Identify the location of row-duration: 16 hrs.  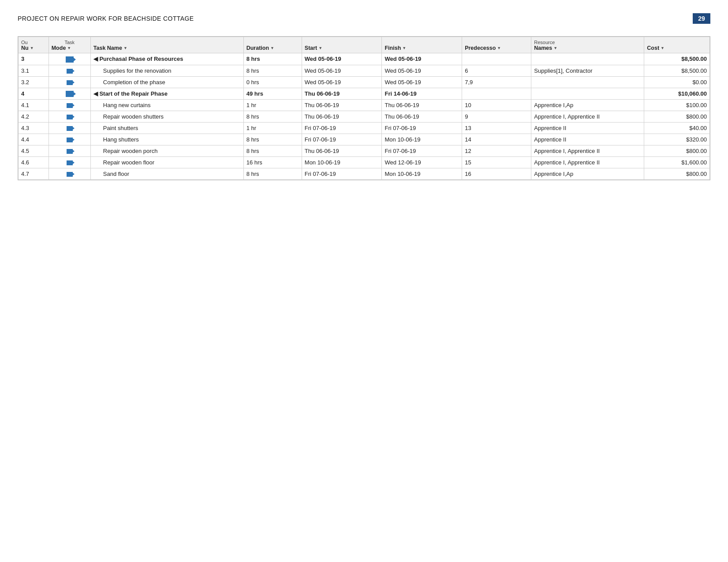
(273, 163).